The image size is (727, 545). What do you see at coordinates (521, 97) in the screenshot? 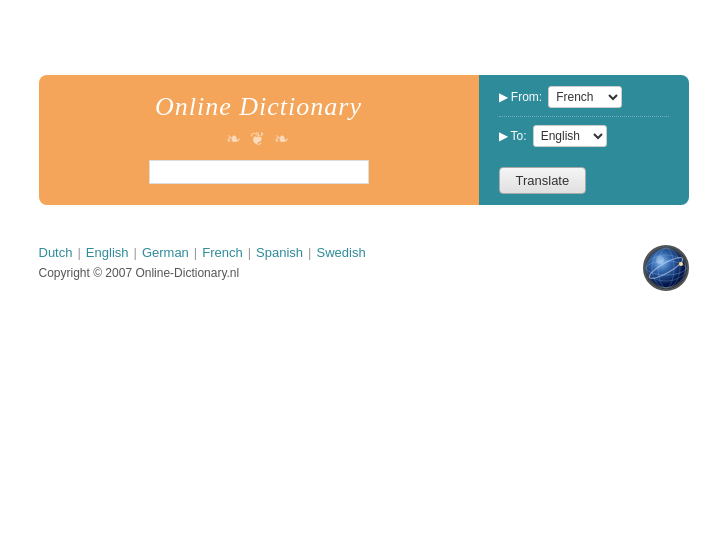
I see `from-label: ▶ From:` at bounding box center [521, 97].